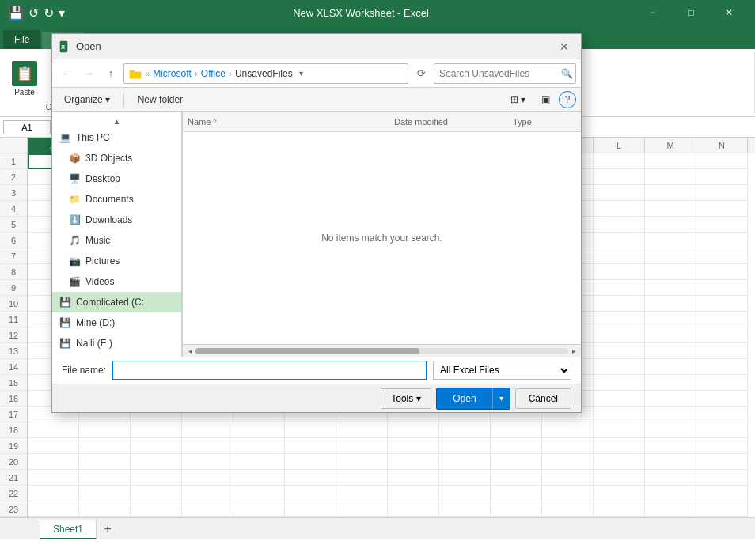  What do you see at coordinates (157, 478) in the screenshot?
I see `cell-C21` at bounding box center [157, 478].